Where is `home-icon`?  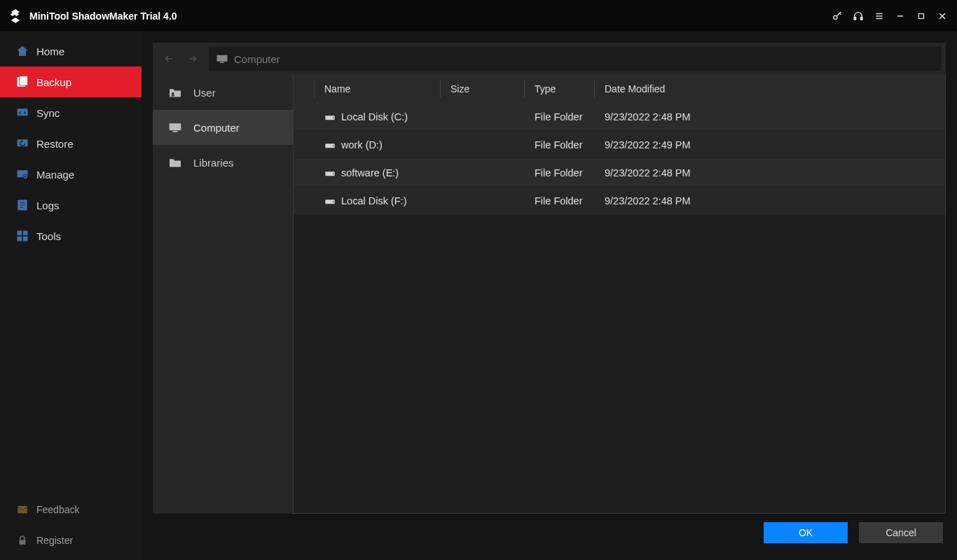 home-icon is located at coordinates (22, 51).